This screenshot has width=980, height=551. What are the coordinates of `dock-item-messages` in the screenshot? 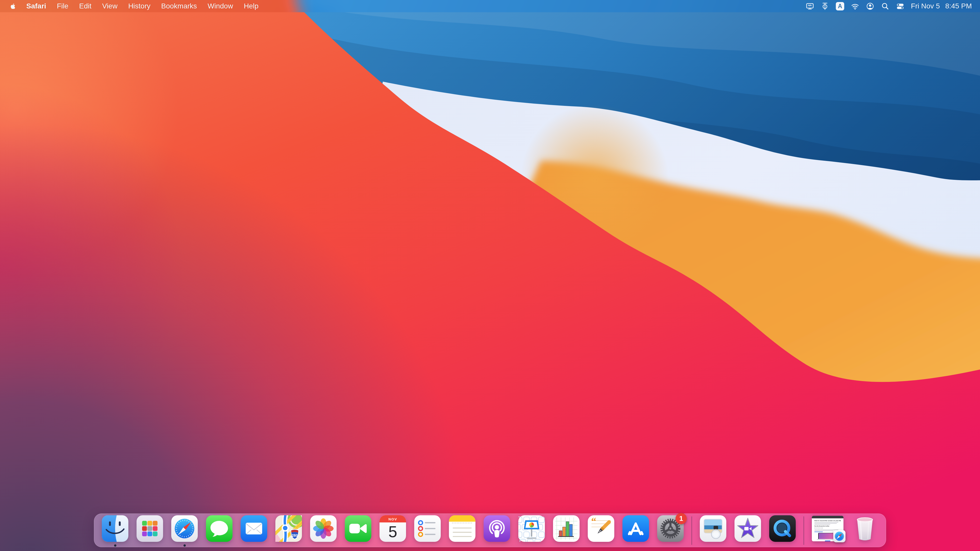 It's located at (219, 531).